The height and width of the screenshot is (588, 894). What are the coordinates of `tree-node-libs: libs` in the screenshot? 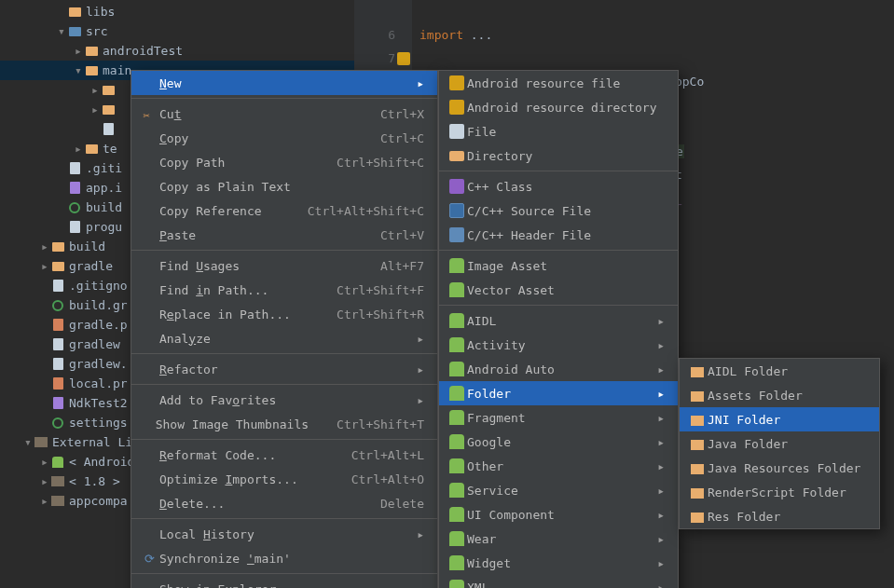 It's located at (177, 11).